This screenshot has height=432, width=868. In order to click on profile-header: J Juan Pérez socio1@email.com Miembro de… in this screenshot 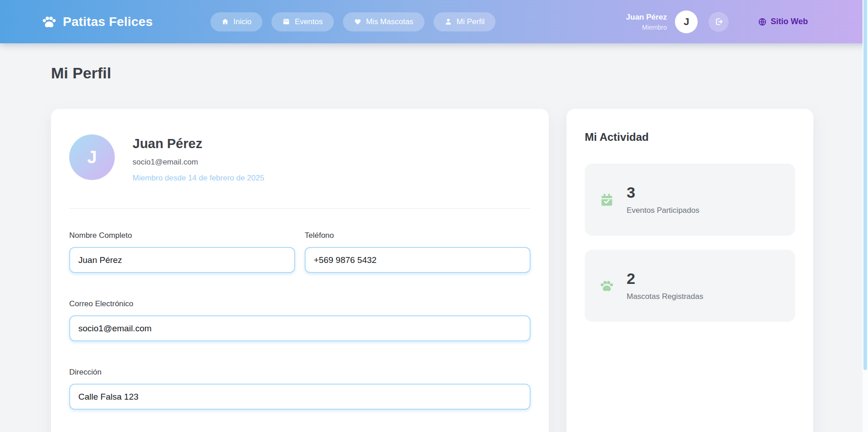, I will do `click(300, 159)`.